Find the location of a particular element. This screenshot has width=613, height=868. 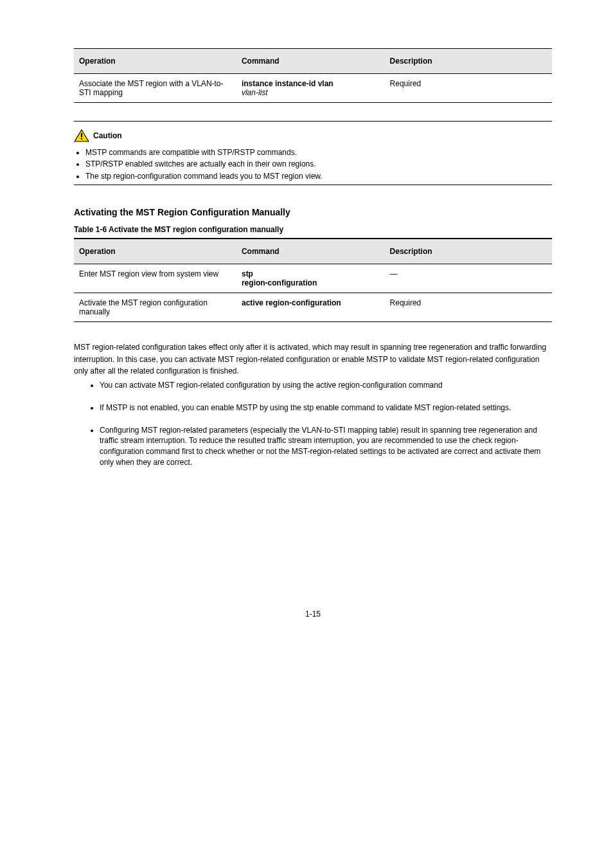

list-item: You can activate MST region-related conf… is located at coordinates (326, 386).